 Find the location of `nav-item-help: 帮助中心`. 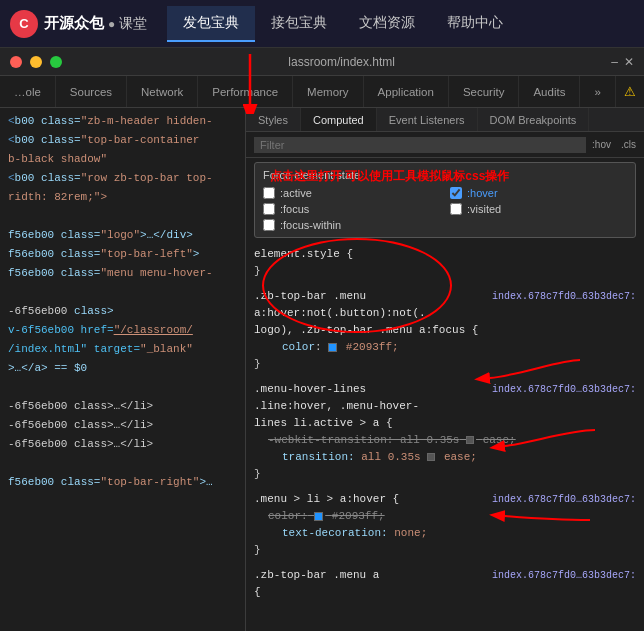

nav-item-help: 帮助中心 is located at coordinates (475, 24).